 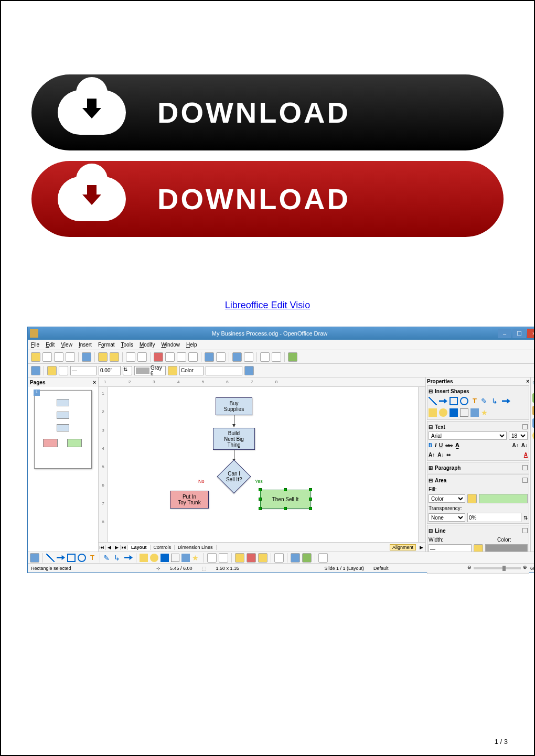 I want to click on shape-text-icon: T, so click(x=475, y=401).